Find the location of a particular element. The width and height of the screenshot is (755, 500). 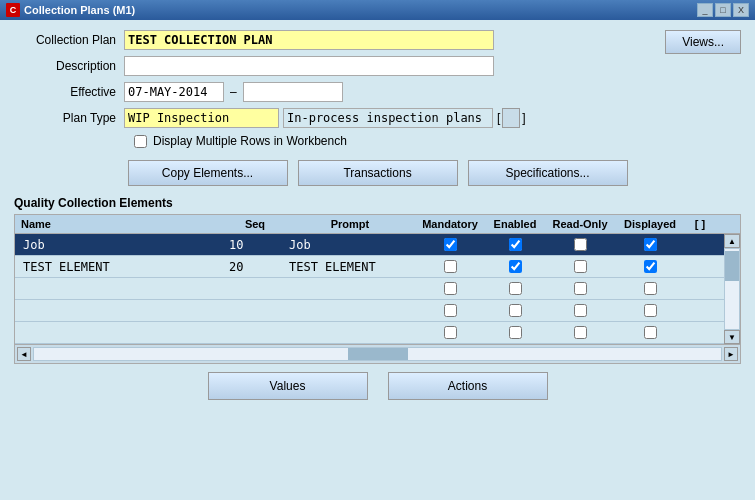

row4-enabled-checkbox is located at coordinates (516, 310).